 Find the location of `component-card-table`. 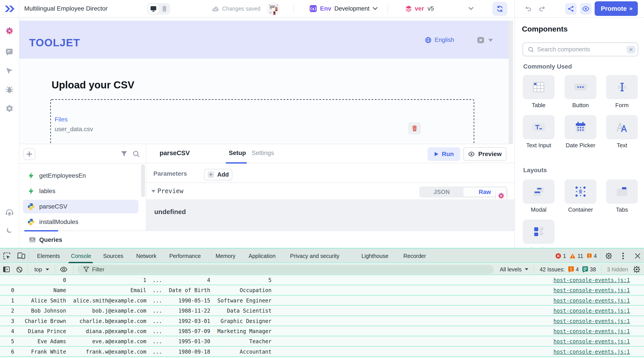

component-card-table is located at coordinates (538, 87).